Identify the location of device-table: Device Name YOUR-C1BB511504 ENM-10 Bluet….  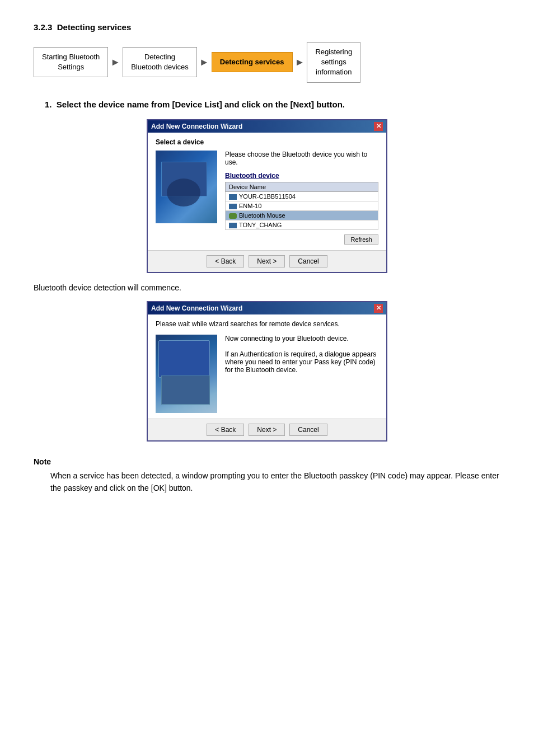
(302, 206).